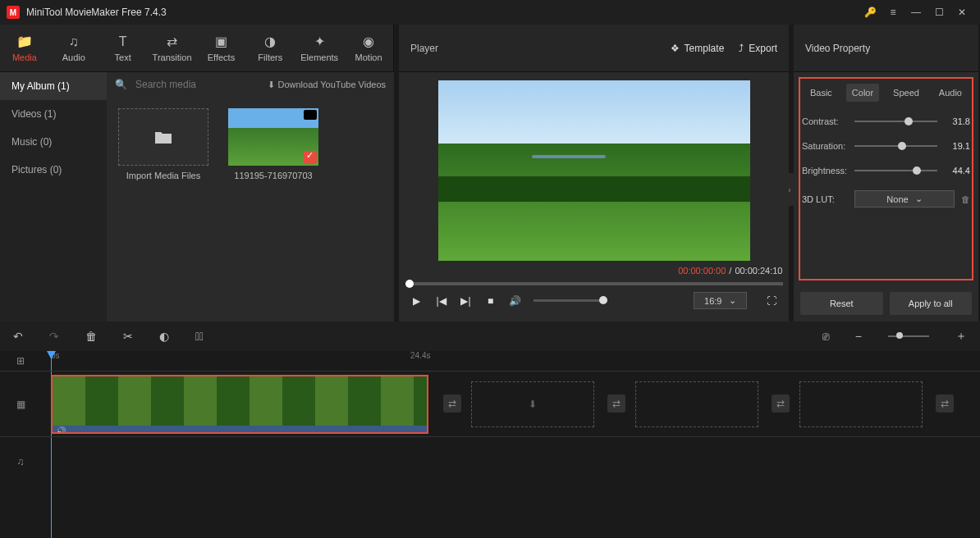  What do you see at coordinates (950, 93) in the screenshot?
I see `property-tab-audio: Audio` at bounding box center [950, 93].